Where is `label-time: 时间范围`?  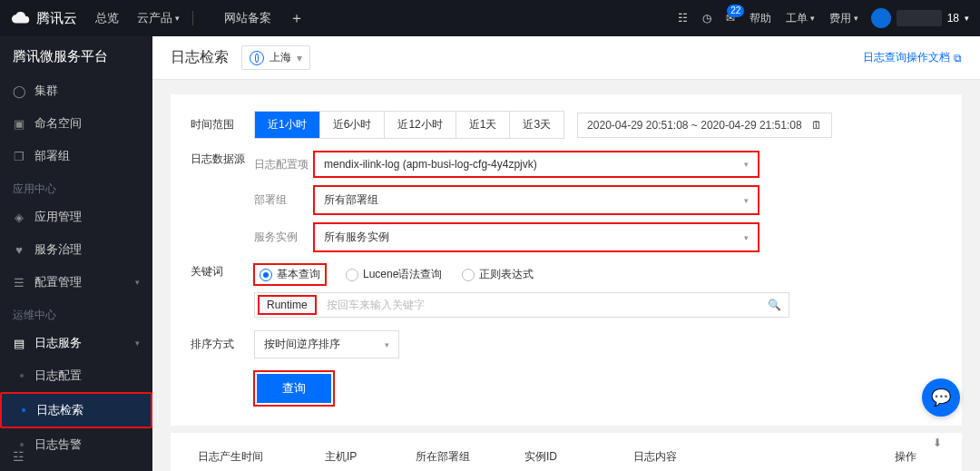
label-time: 时间范围 is located at coordinates (222, 125).